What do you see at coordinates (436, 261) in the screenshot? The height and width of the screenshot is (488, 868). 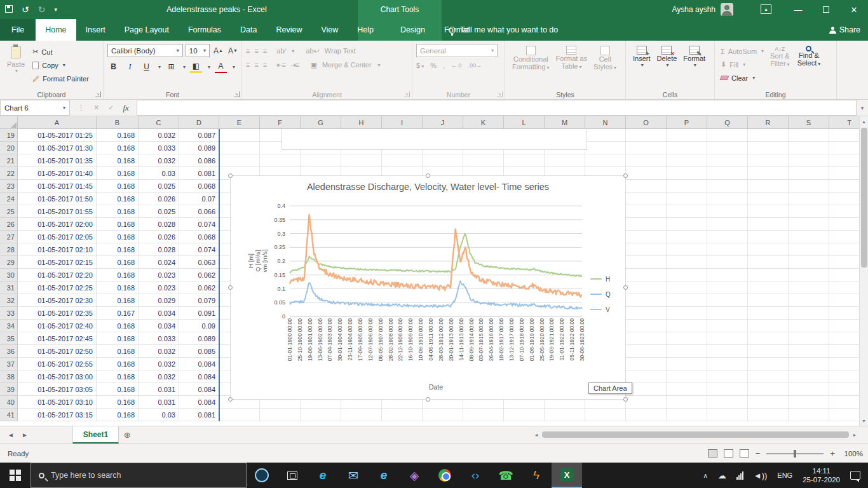 I see `plot-area` at bounding box center [436, 261].